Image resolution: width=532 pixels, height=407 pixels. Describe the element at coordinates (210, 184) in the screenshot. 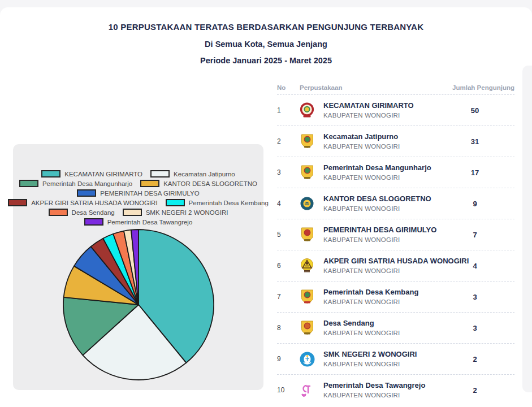

I see `legend-label: KANTOR DESA SLOGORETNO` at that location.